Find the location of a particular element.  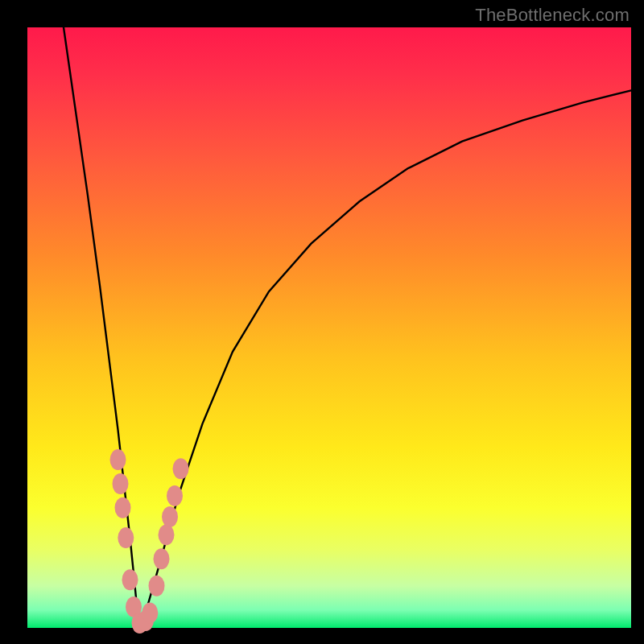

marker-cluster is located at coordinates (150, 541).